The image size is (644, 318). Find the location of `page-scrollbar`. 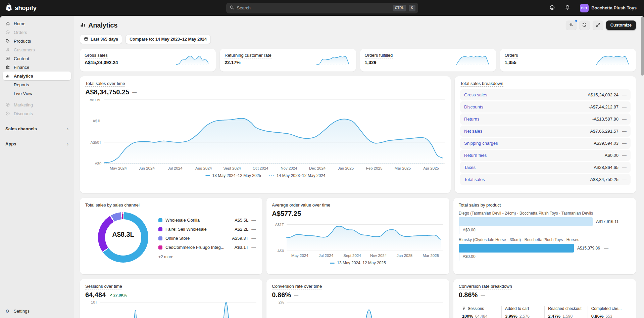

page-scrollbar is located at coordinates (642, 46).